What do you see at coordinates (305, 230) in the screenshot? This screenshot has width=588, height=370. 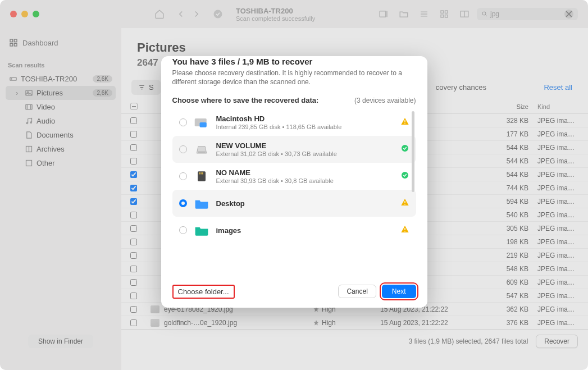 I see `device-name: images` at bounding box center [305, 230].